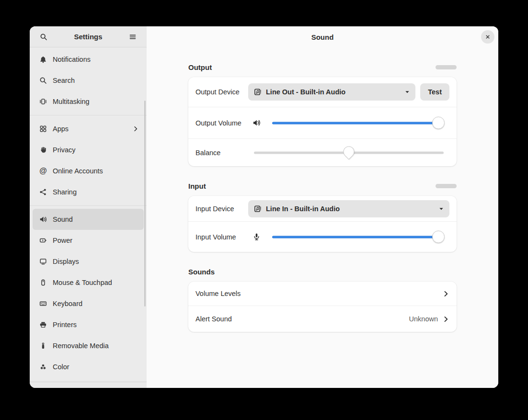  Describe the element at coordinates (322, 294) in the screenshot. I see `volume-levels-row: Volume Levels` at that location.